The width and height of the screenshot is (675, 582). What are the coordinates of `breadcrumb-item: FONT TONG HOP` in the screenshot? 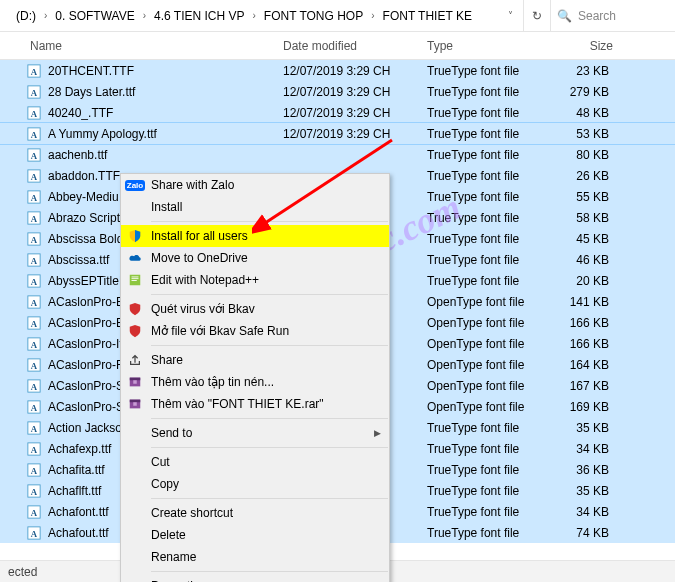 It's located at (314, 16).